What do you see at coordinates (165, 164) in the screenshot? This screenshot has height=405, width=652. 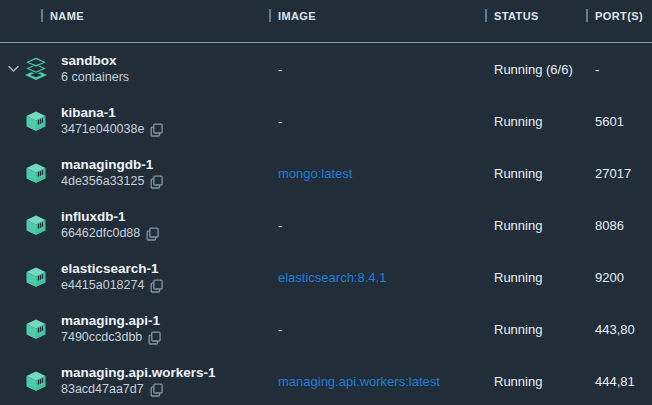 I see `container-name: managingdb-1` at bounding box center [165, 164].